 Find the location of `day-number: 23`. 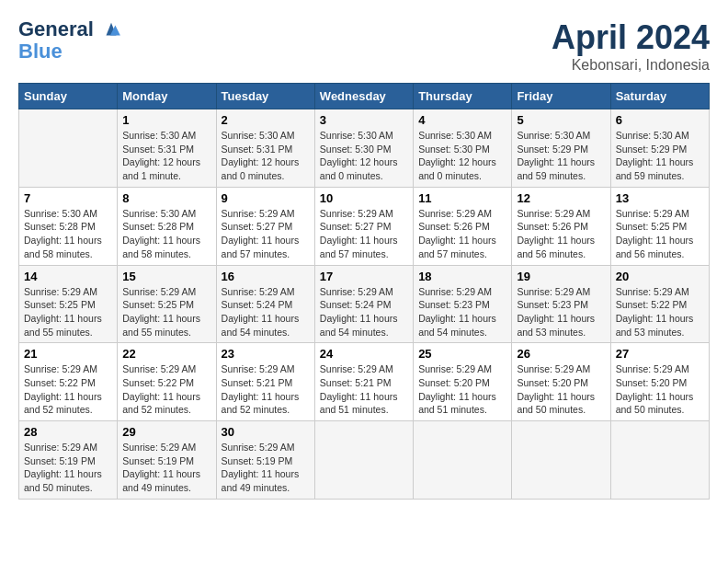

day-number: 23 is located at coordinates (266, 353).